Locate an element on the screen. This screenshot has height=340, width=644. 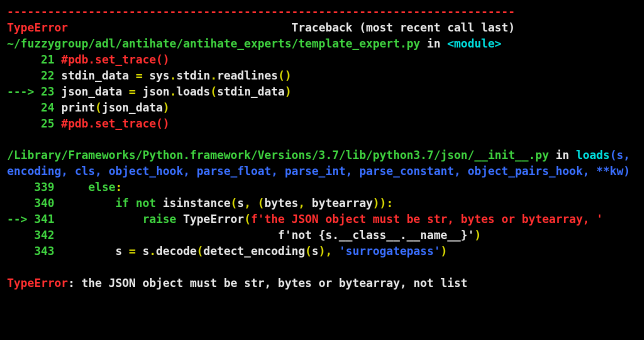
frame1-module: <module> is located at coordinates (474, 44).